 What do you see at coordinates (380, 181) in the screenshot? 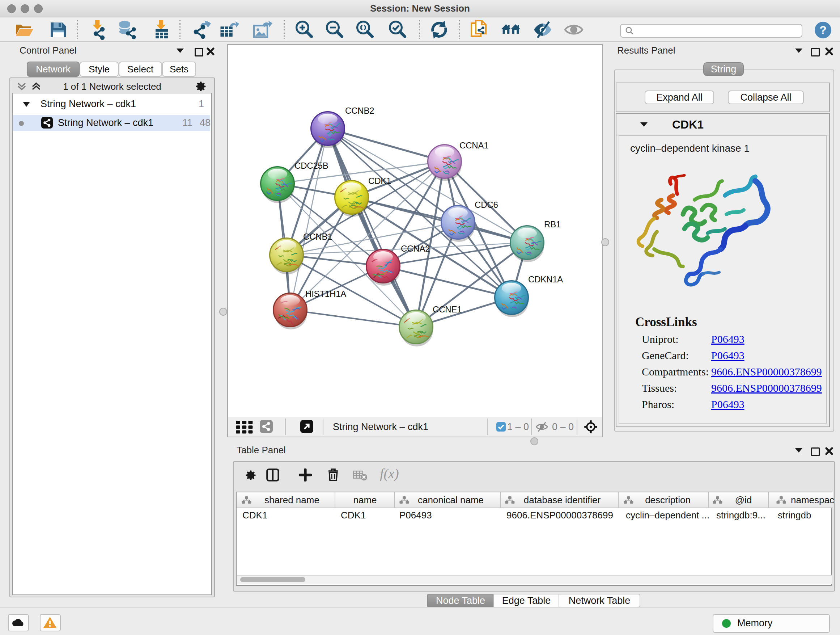
I see `svg-text: CDK1` at bounding box center [380, 181].